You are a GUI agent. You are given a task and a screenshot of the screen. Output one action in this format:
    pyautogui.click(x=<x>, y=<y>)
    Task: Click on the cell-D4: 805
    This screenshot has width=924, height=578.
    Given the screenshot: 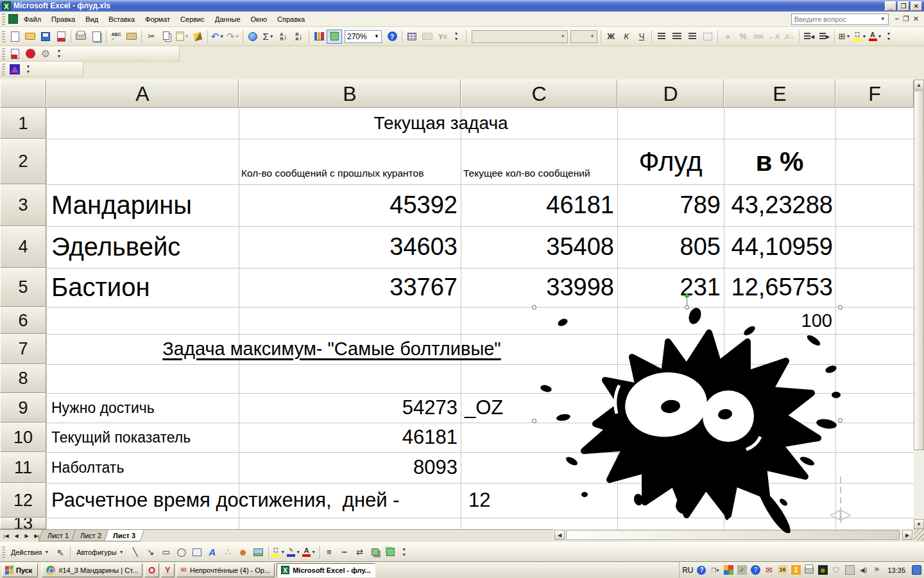 What is the action you would take?
    pyautogui.click(x=671, y=247)
    